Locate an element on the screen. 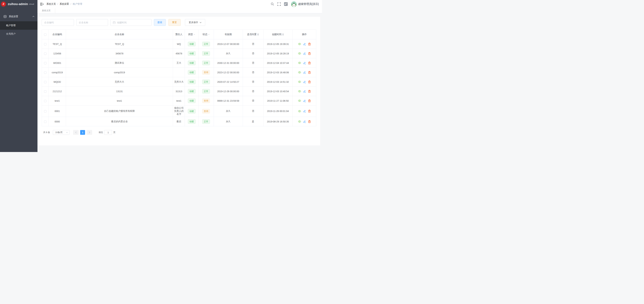 The width and height of the screenshot is (644, 304). tenant-owner-cell: 无穷大大 is located at coordinates (179, 82).